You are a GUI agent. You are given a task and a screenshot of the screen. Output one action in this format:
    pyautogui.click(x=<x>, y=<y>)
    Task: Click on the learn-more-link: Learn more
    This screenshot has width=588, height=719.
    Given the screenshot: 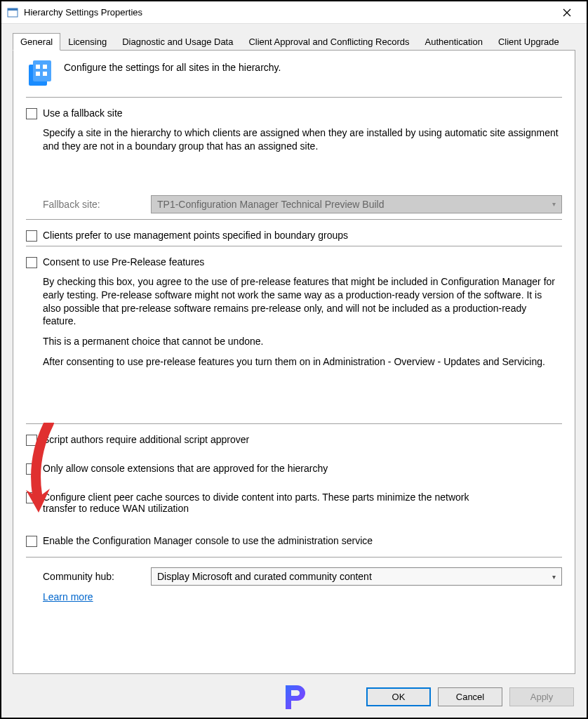 What is the action you would take?
    pyautogui.click(x=68, y=597)
    